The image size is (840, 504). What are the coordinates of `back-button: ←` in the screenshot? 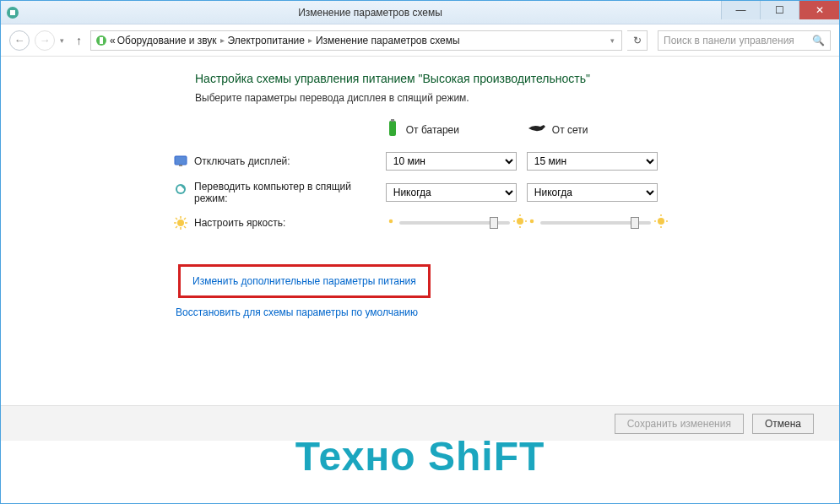 It's located at (19, 41).